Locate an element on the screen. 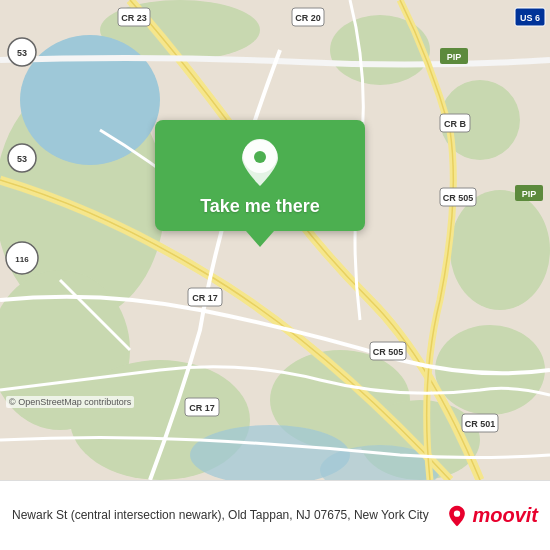  moovit-logo: moovit is located at coordinates (492, 516).